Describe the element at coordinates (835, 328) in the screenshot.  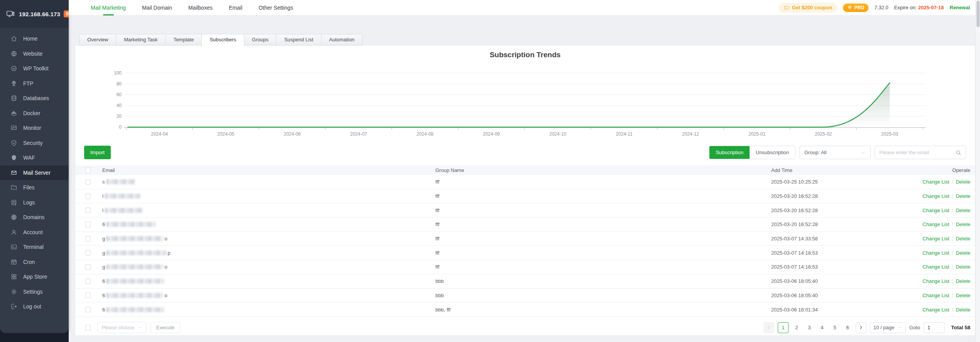
I see `page-number-5: 5` at that location.